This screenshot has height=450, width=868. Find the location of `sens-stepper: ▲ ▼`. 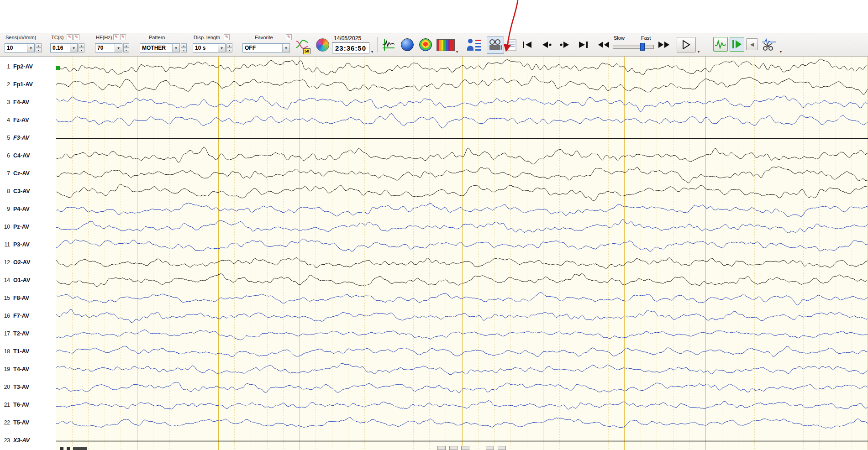

sens-stepper: ▲ ▼ is located at coordinates (38, 48).